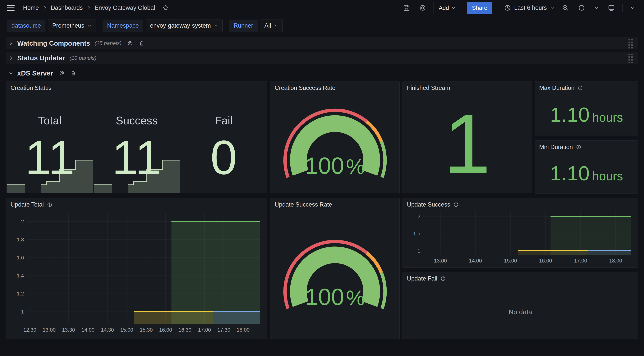 This screenshot has width=644, height=356. I want to click on kiosk-mode-icon, so click(612, 8).